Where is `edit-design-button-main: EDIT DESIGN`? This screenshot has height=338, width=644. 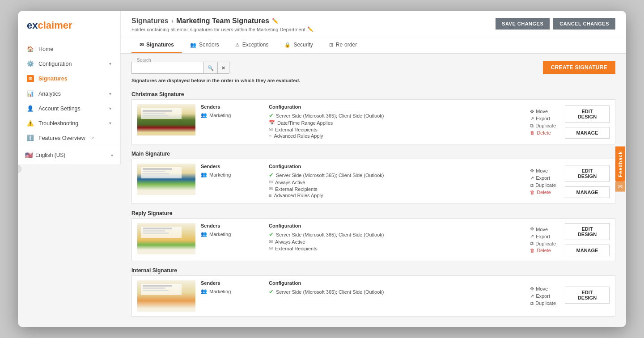
edit-design-button-main: EDIT DESIGN is located at coordinates (587, 173).